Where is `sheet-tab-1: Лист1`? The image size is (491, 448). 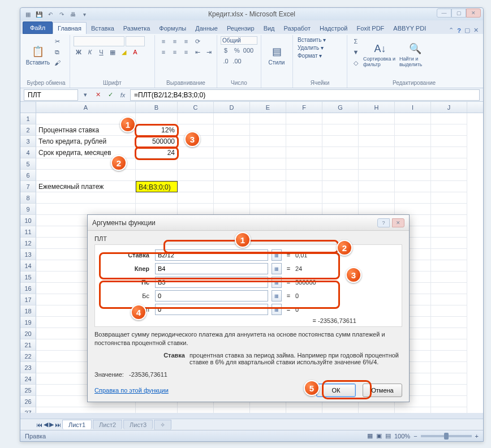
sheet-tab-1: Лист1 is located at coordinates (77, 424).